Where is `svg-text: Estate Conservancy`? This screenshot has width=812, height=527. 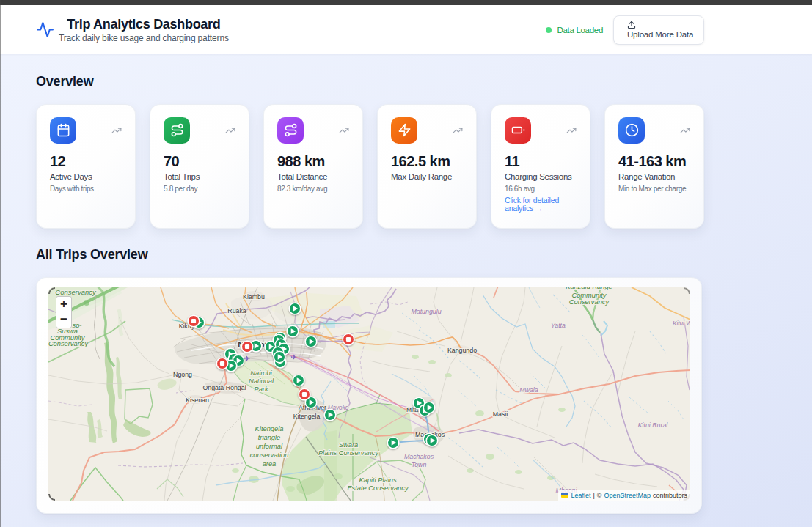
svg-text: Estate Conservancy is located at coordinates (378, 488).